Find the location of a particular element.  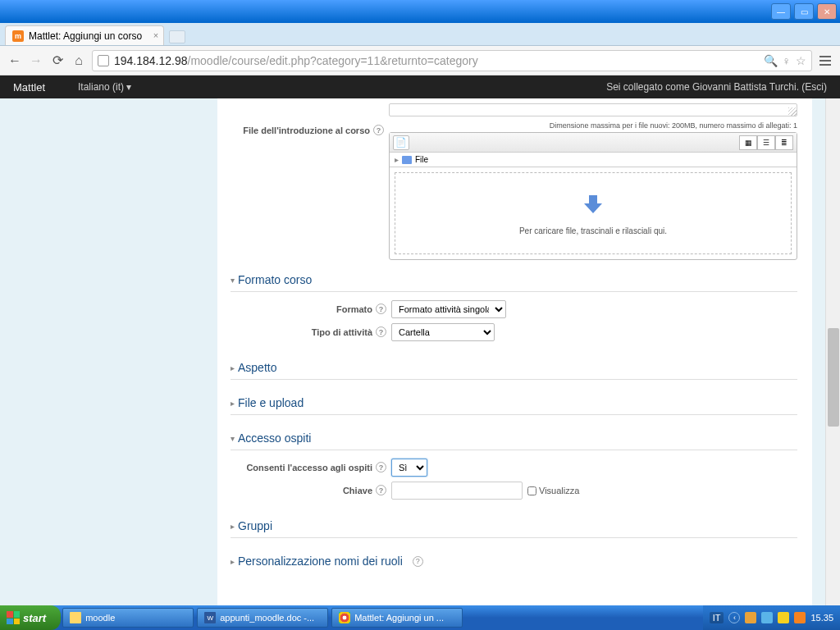

scrollbar-thumb is located at coordinates (833, 377).